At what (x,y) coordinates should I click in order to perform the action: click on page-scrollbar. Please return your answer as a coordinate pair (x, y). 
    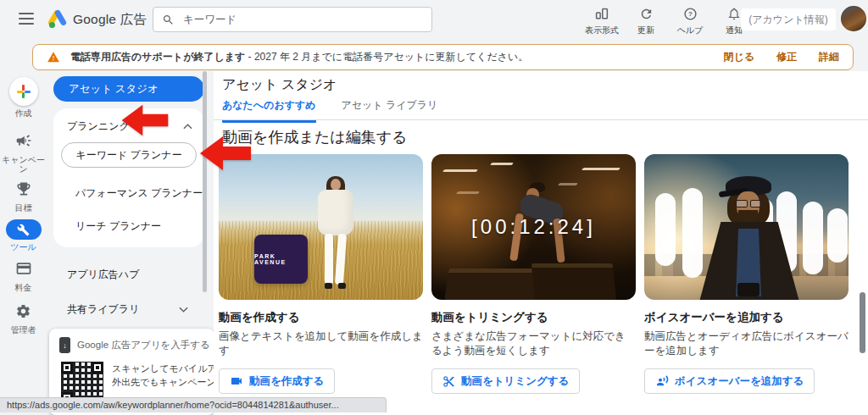
    Looking at the image, I should click on (863, 323).